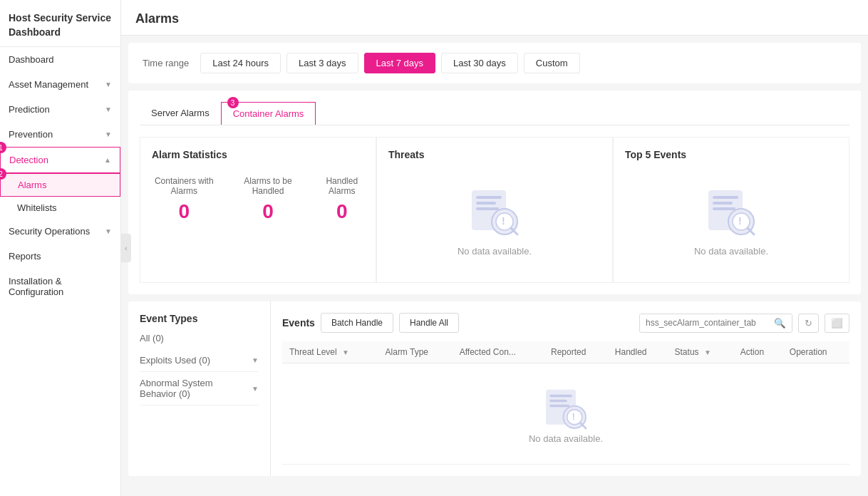 This screenshot has height=496, width=868. Describe the element at coordinates (816, 352) in the screenshot. I see `col-operation: Operation` at that location.